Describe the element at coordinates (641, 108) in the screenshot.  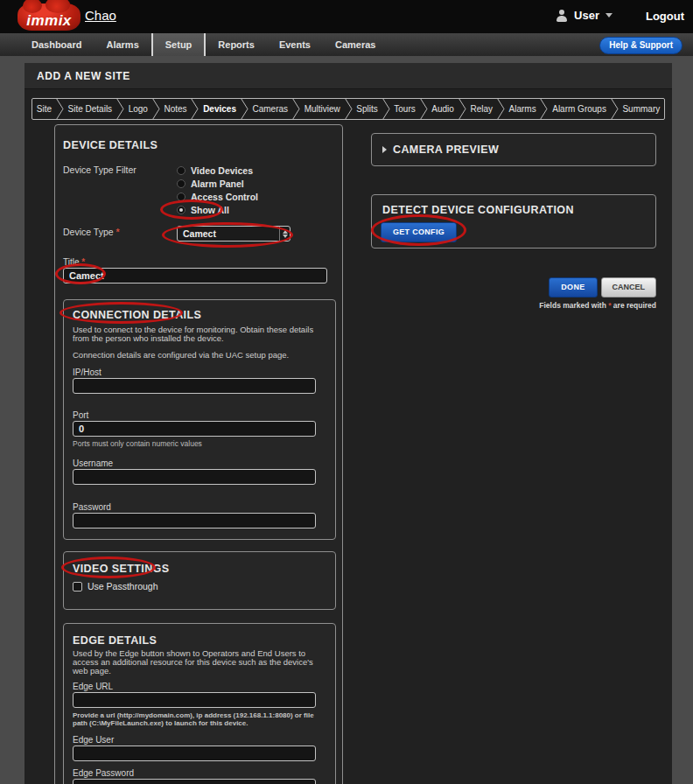
I see `tab-summary: Summary` at that location.